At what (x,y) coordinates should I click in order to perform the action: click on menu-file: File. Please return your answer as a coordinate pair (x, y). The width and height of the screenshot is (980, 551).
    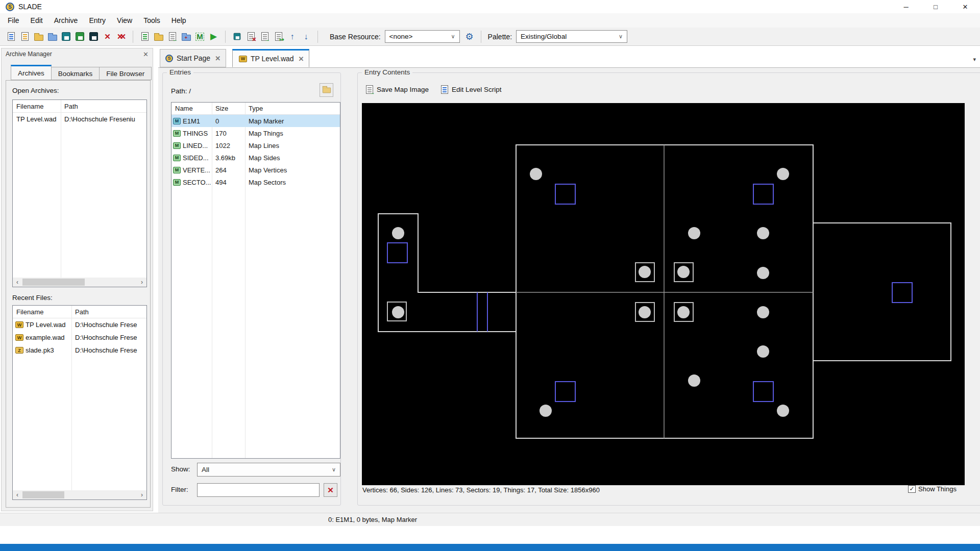
    Looking at the image, I should click on (13, 20).